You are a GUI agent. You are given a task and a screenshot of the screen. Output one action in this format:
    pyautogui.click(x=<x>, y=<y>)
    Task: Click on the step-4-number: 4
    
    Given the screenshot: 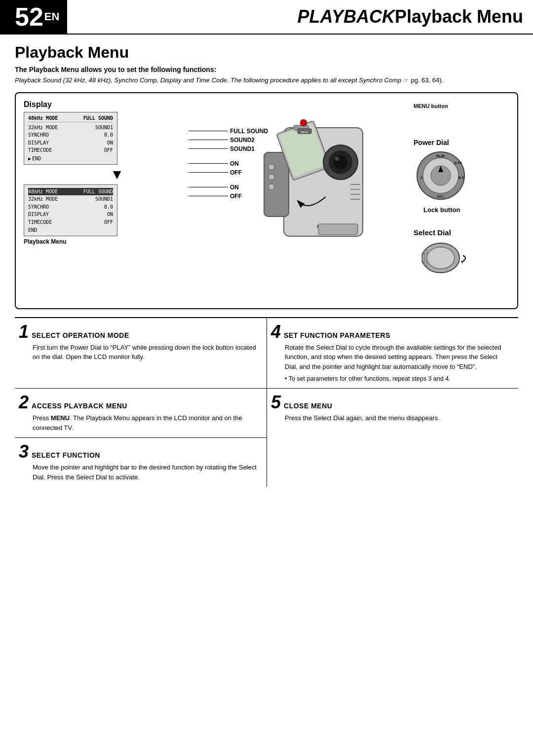 What is the action you would take?
    pyautogui.click(x=276, y=332)
    